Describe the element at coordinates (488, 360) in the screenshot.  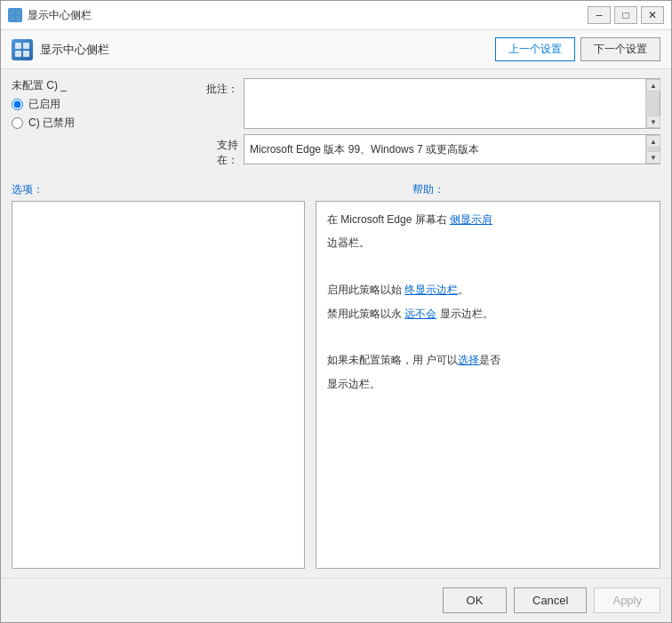
I see `help-line7: 如果未配置策略，用 户可以选择是否` at that location.